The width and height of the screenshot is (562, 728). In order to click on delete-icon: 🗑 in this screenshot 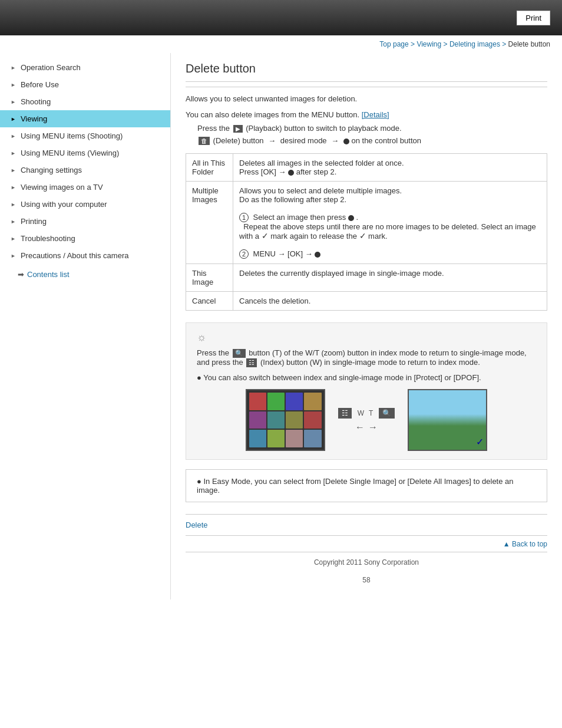, I will do `click(204, 141)`.